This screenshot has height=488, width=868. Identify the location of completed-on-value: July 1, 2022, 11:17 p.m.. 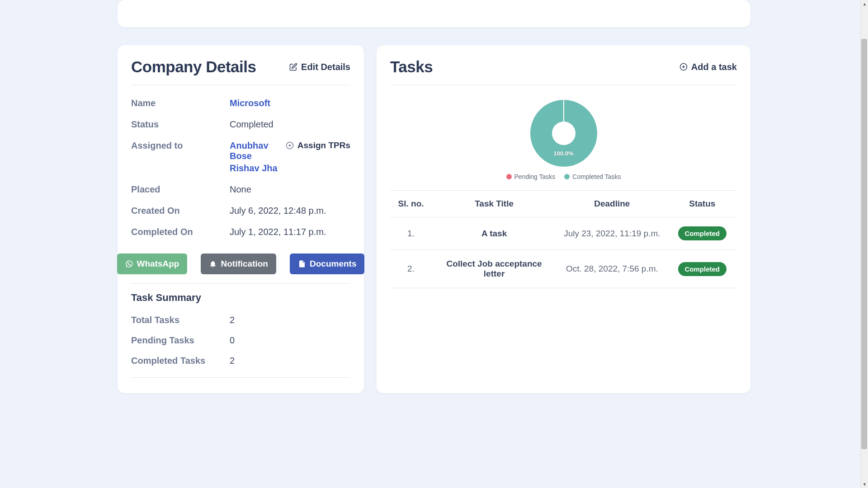
(290, 232).